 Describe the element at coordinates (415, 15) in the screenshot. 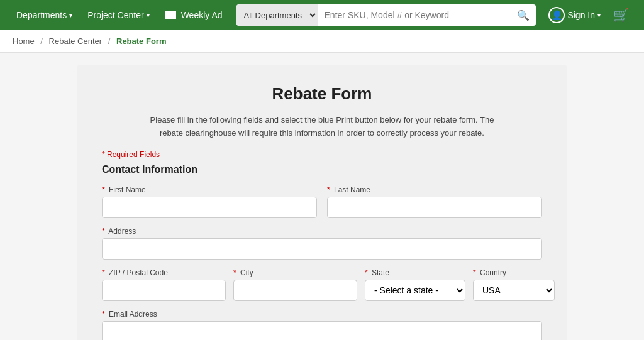

I see `search-input` at that location.